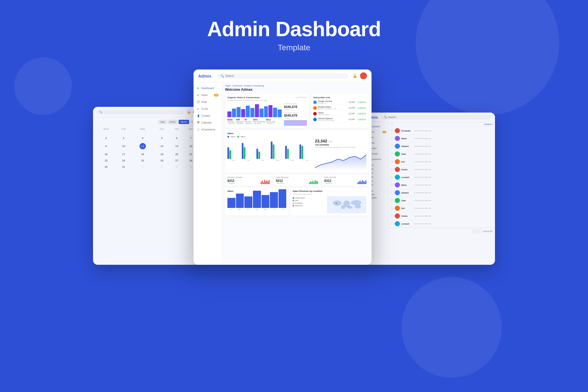 This screenshot has height=392, width=588. Describe the element at coordinates (438, 117) in the screenshot. I see `rp-search-input` at that location.